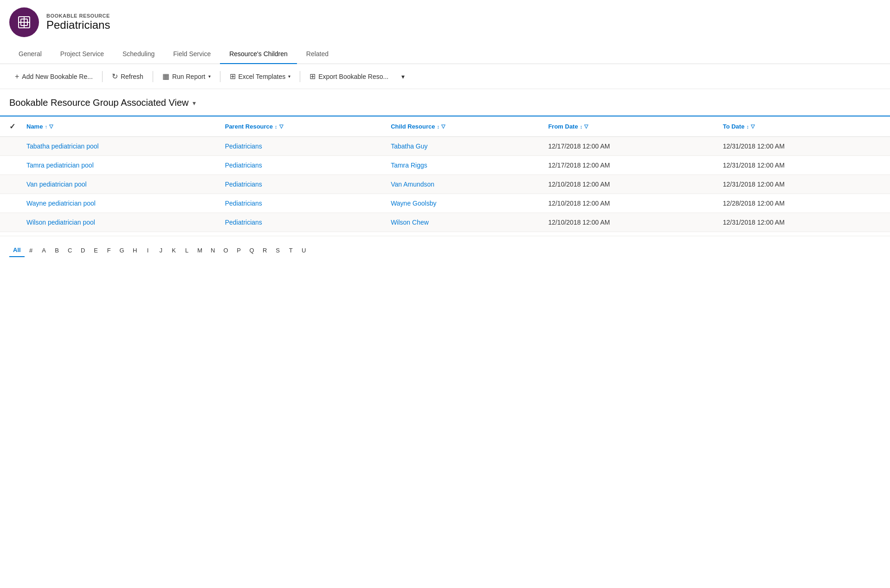 The height and width of the screenshot is (588, 890). I want to click on pager-item-j: J, so click(161, 251).